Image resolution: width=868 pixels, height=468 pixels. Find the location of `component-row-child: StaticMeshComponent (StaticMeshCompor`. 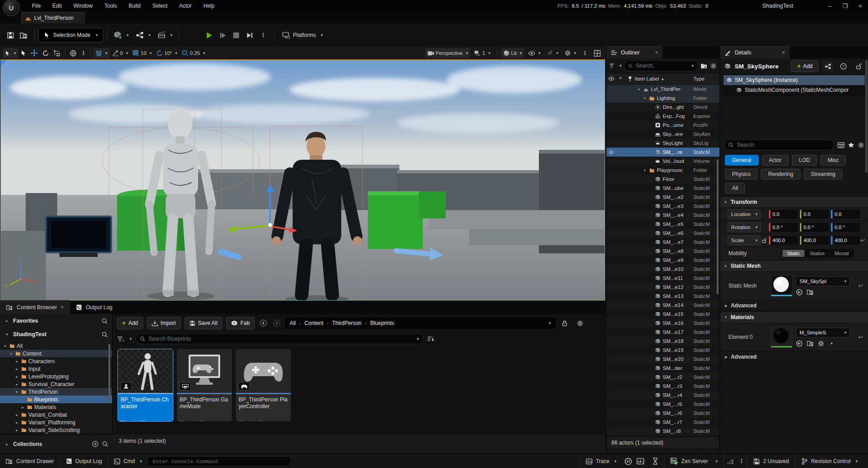

component-row-child: StaticMeshComponent (StaticMeshCompor is located at coordinates (794, 90).